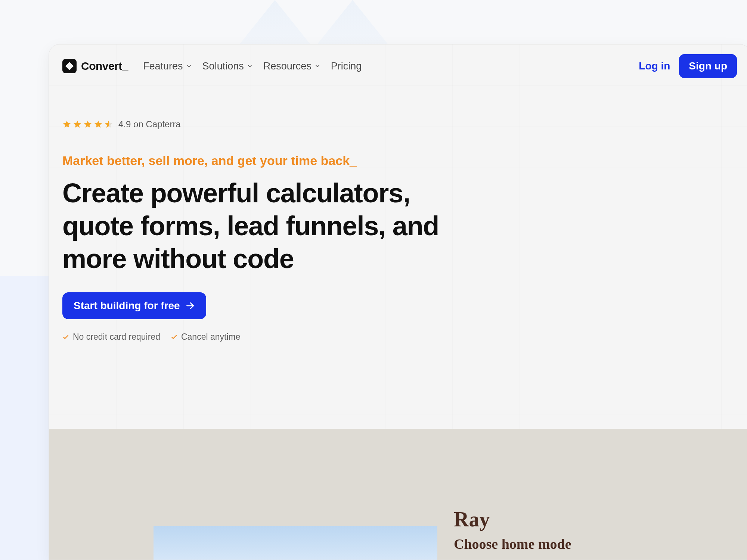  I want to click on lower-title: Ray, so click(512, 519).